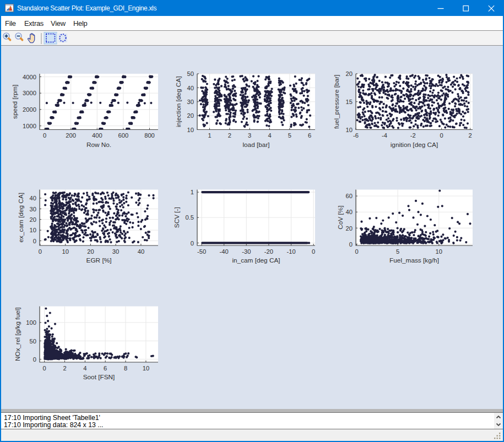 Image resolution: width=504 pixels, height=442 pixels. I want to click on svg-text: 4000, so click(30, 77).